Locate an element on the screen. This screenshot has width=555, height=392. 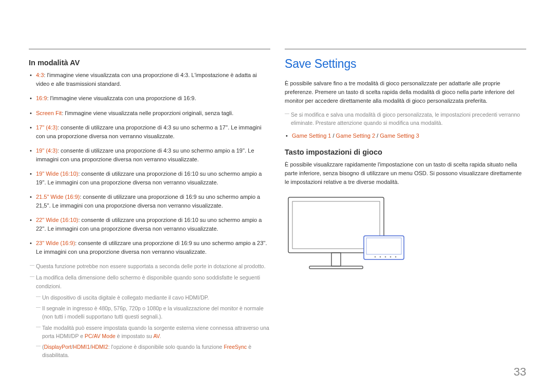
list-item: 17" (4:3): consente di utilizzare una pr… is located at coordinates (153, 132).